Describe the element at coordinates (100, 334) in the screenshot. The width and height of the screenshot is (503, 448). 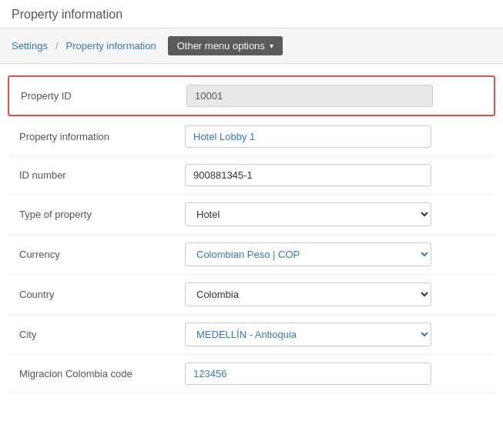
I see `label-city: City` at that location.